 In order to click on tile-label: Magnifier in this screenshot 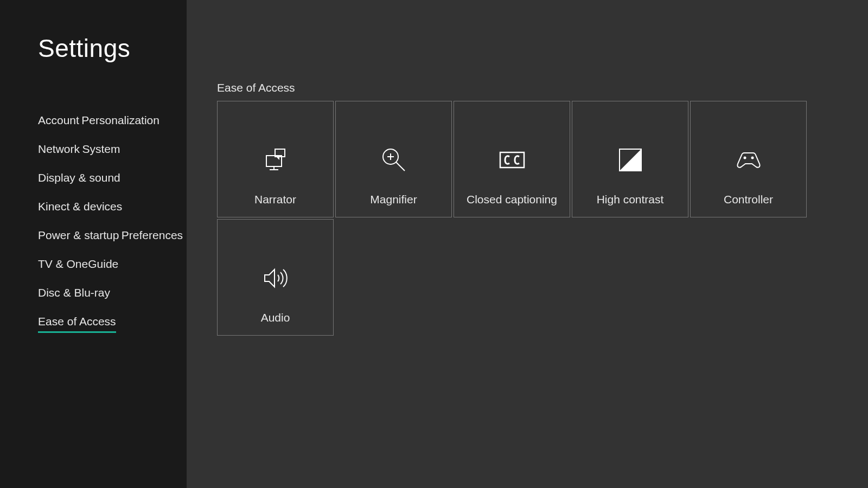, I will do `click(393, 200)`.